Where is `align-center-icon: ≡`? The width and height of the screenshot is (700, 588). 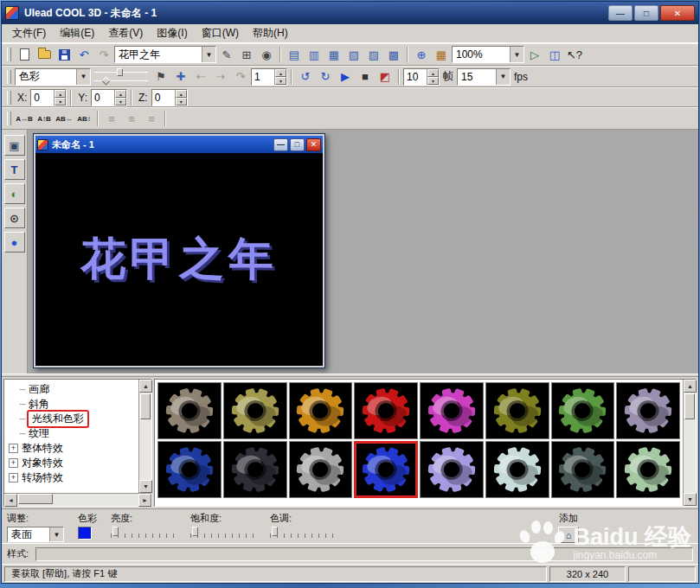 align-center-icon: ≡ is located at coordinates (132, 118).